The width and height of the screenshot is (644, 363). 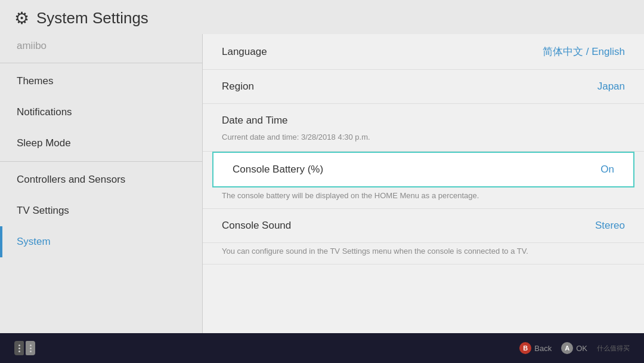 I want to click on footer-right: B Back A OK 什么值得买, so click(x=575, y=348).